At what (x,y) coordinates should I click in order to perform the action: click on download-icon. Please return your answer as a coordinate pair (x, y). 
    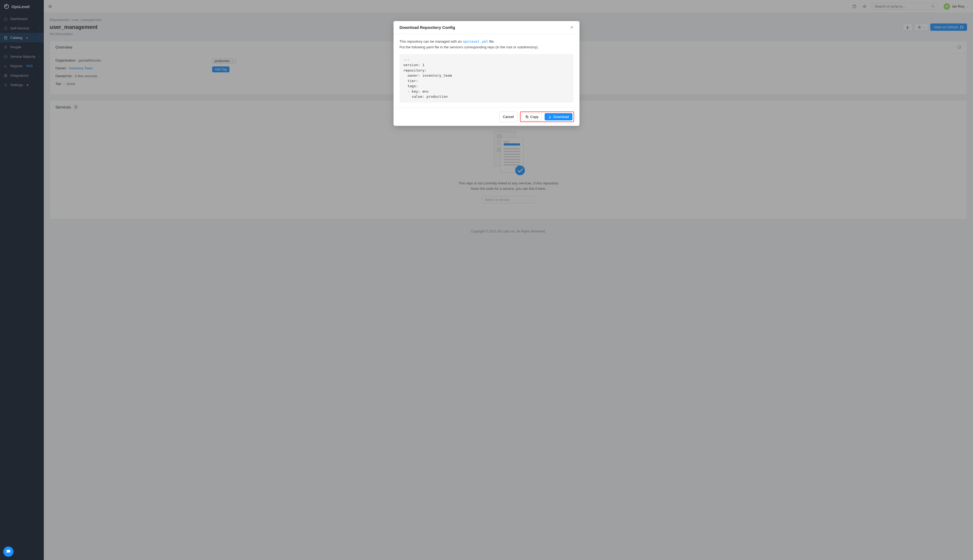
    Looking at the image, I should click on (550, 117).